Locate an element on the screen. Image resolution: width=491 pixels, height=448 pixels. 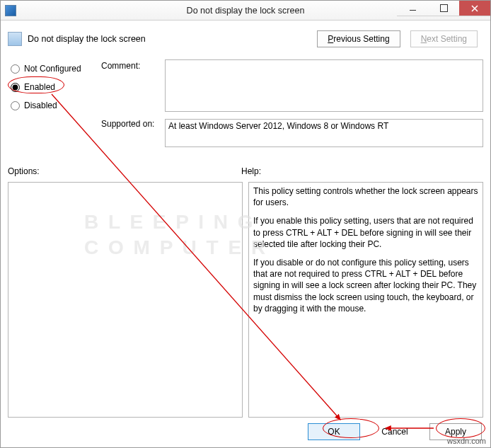
comment-textarea is located at coordinates (324, 86).